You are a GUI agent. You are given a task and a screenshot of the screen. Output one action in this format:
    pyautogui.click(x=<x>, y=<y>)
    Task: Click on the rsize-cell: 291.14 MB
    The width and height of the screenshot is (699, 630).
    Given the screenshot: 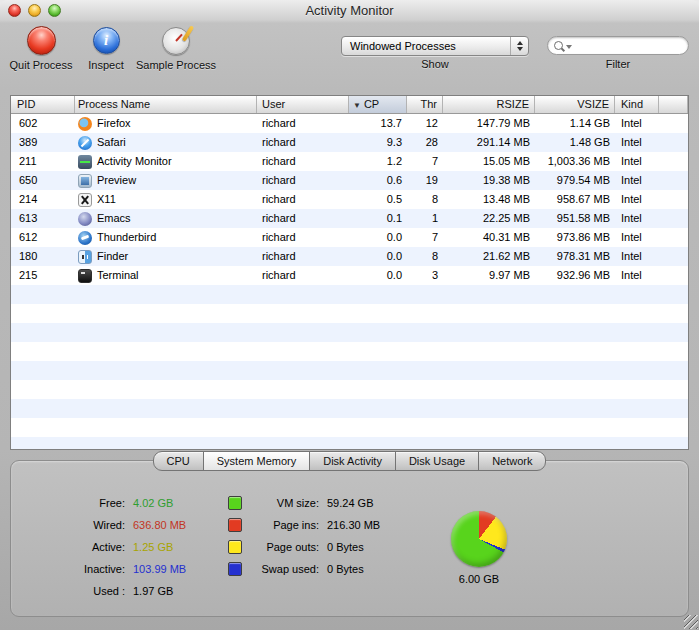 What is the action you would take?
    pyautogui.click(x=489, y=142)
    